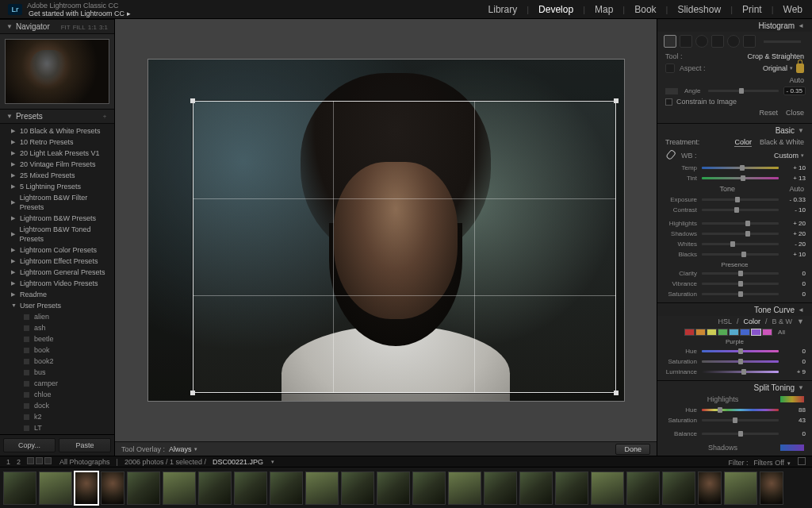 The height and width of the screenshot is (508, 812). I want to click on collection-name: All Photographs, so click(85, 462).